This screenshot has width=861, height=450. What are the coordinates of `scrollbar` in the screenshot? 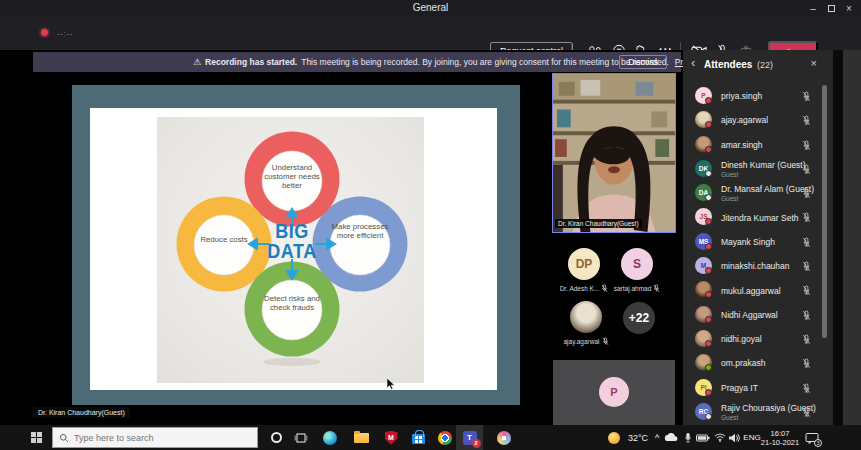 It's located at (824, 212).